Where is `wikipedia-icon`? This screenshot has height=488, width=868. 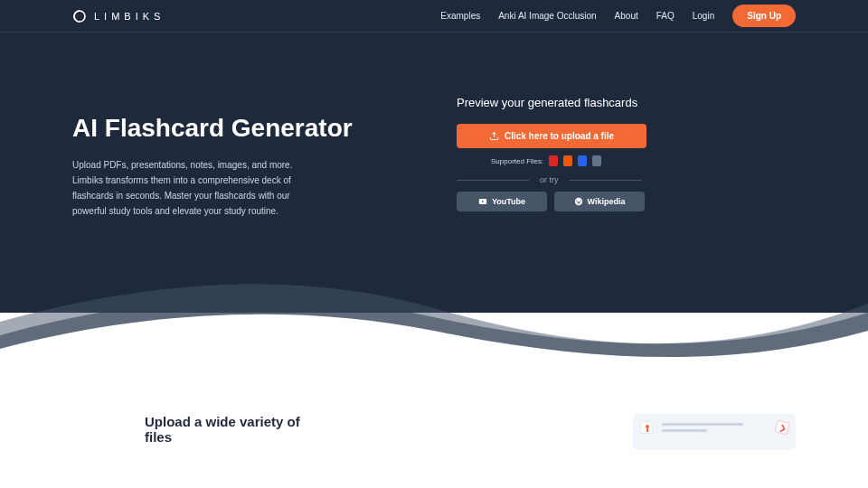 wikipedia-icon is located at coordinates (579, 202).